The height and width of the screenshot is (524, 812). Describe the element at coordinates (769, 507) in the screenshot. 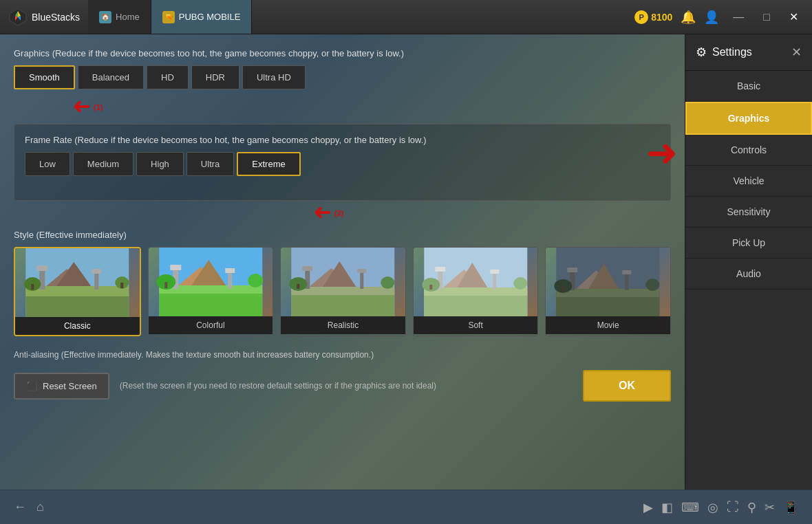

I see `scissors-icon: ✂` at that location.